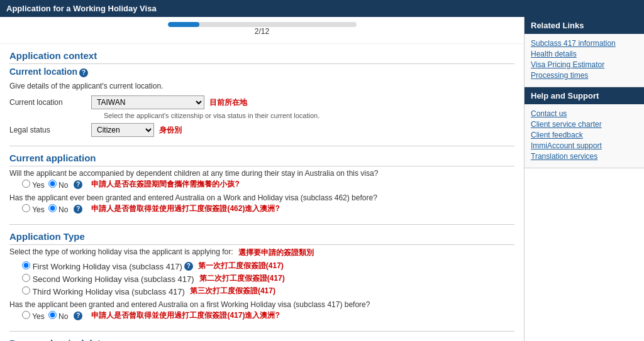 The height and width of the screenshot is (341, 644). I want to click on progress-label: 2/12, so click(262, 31).